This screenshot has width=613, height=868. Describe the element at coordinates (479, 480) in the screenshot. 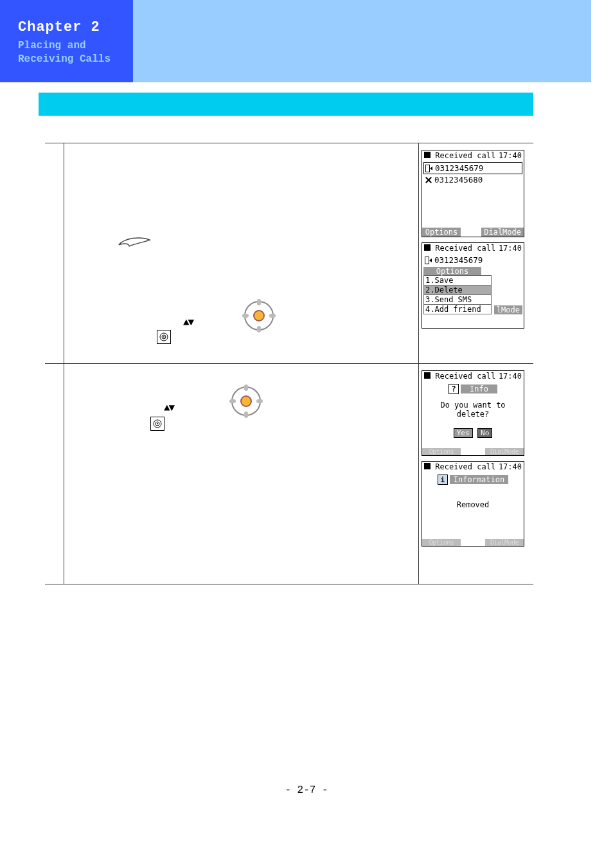

I see `info-badge: Information` at that location.